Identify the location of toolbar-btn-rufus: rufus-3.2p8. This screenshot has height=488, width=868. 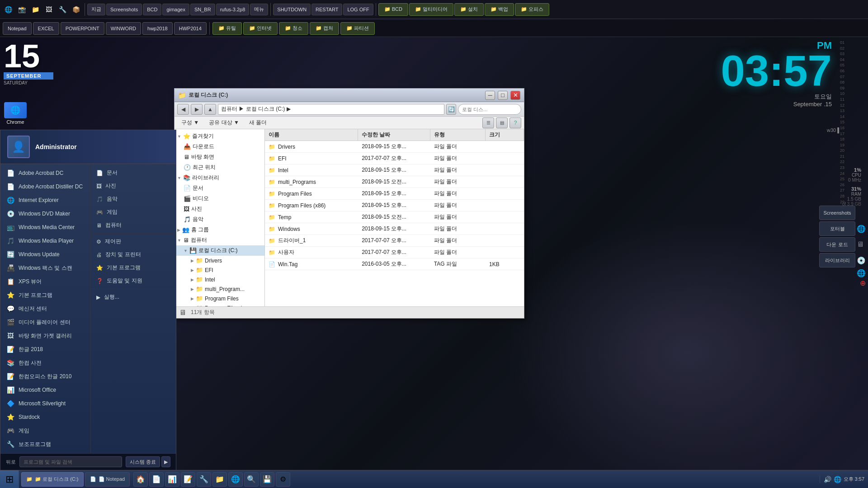
(233, 9).